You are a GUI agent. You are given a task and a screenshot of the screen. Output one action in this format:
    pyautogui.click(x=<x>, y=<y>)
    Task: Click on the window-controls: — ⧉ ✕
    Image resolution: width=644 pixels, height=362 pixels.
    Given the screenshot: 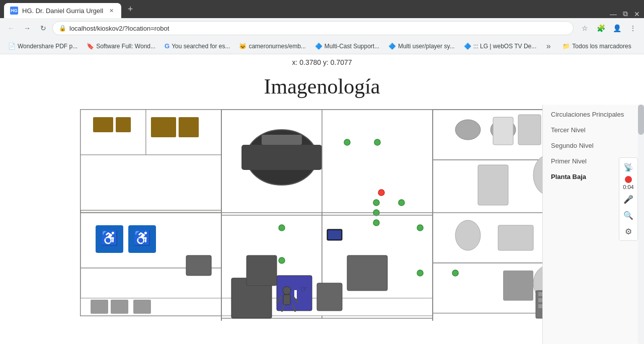 What is the action you would take?
    pyautogui.click(x=625, y=14)
    